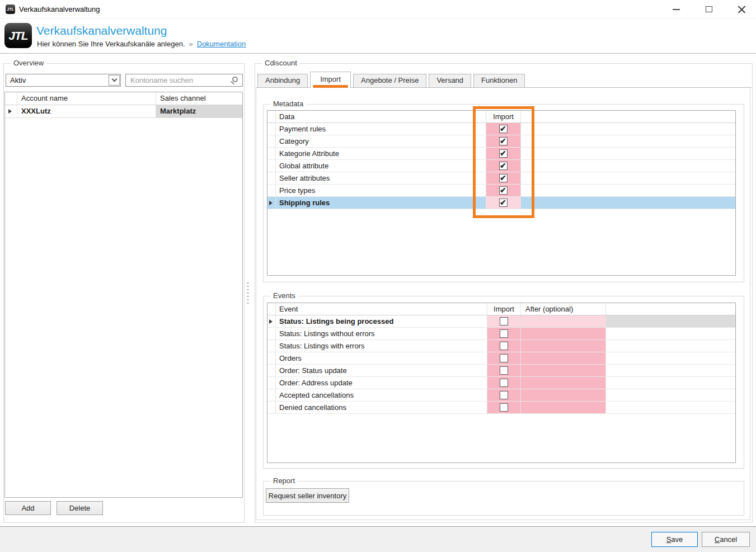 This screenshot has width=756, height=552. I want to click on table-row: Seller attributes, so click(501, 178).